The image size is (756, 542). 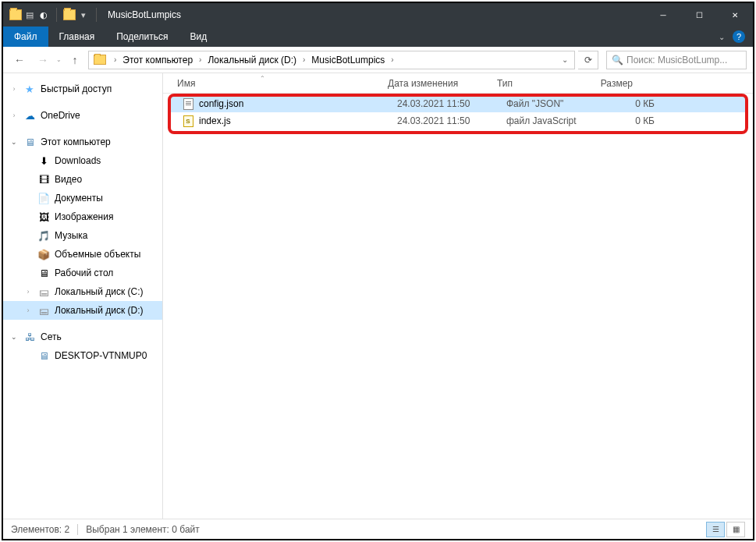 What do you see at coordinates (142, 37) in the screenshot?
I see `ribbon-tab-share: Поделиться` at bounding box center [142, 37].